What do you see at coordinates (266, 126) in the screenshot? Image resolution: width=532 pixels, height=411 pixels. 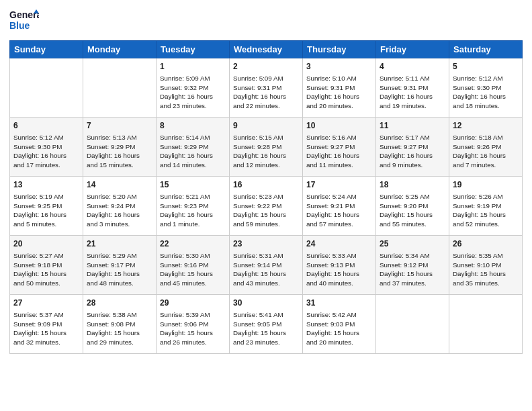 I see `day-number: 9` at bounding box center [266, 126].